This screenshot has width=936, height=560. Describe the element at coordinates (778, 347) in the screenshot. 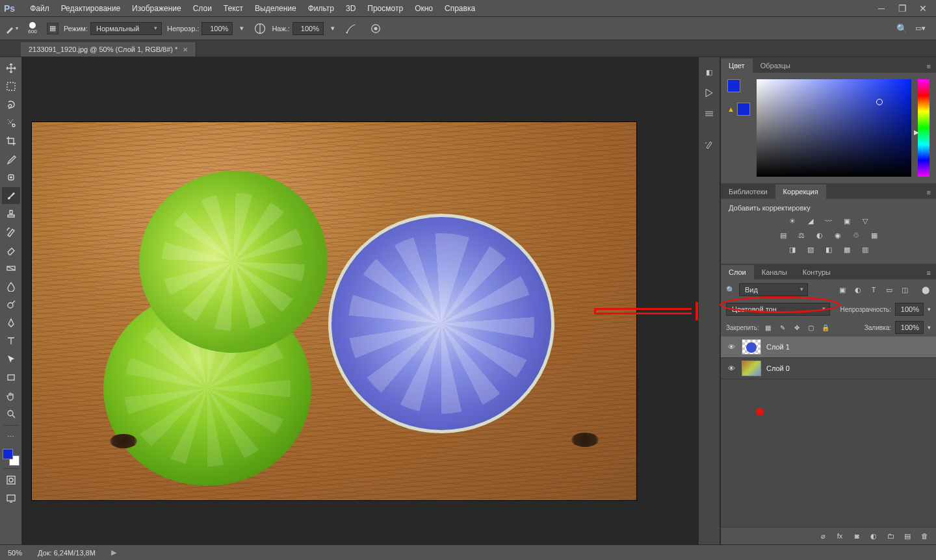

I see `layer-name: Слой 1` at that location.